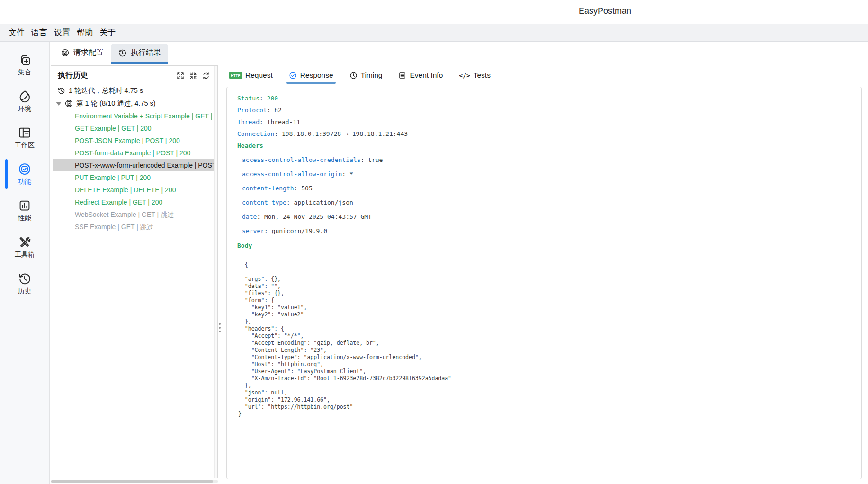 Image resolution: width=868 pixels, height=484 pixels. What do you see at coordinates (545, 196) in the screenshot?
I see `response-headers: access-control-allow-credentials: true a…` at bounding box center [545, 196].